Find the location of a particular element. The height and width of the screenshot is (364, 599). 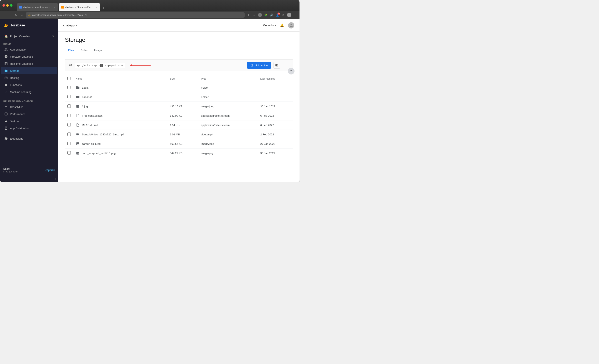

tab-bucket: chat-app-…pspot.com – Buc… ✕ is located at coordinates (37, 7).